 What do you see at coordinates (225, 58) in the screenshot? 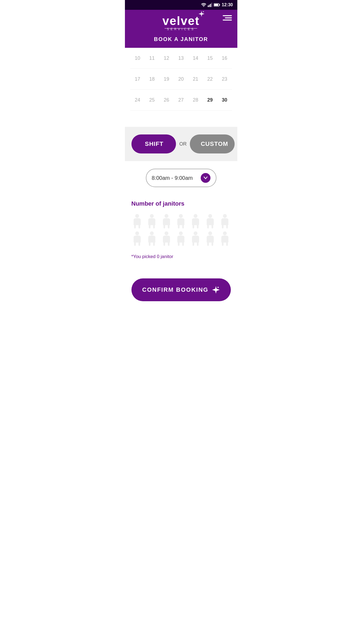
I see `calendar-day: 16` at bounding box center [225, 58].